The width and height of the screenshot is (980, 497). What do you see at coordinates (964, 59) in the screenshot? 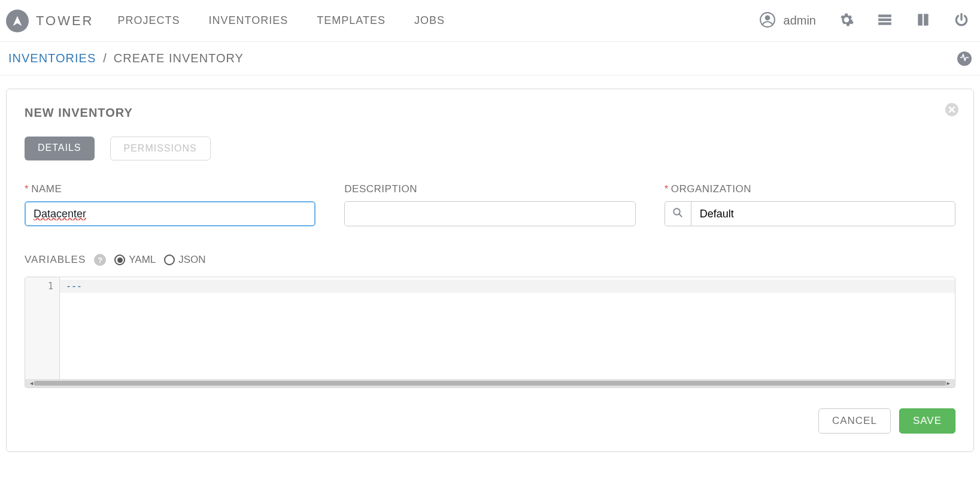
I see `activity-stream-button` at bounding box center [964, 59].